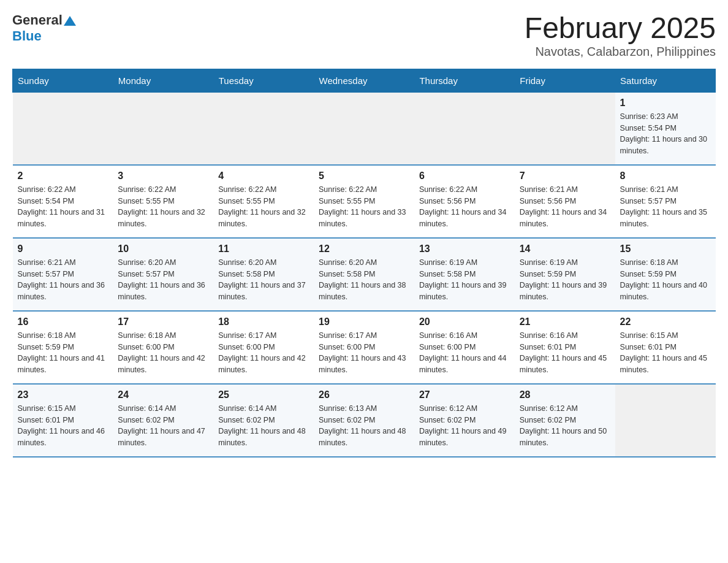 This screenshot has height=563, width=728. Describe the element at coordinates (565, 176) in the screenshot. I see `day-number: 7` at that location.